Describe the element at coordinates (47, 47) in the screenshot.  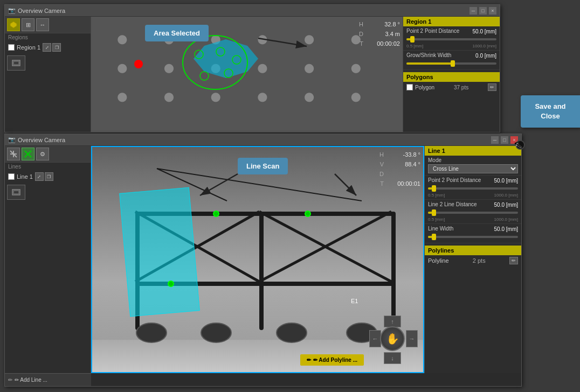
I see `region-1-item: Region 1 ⤢ ❐` at that location.